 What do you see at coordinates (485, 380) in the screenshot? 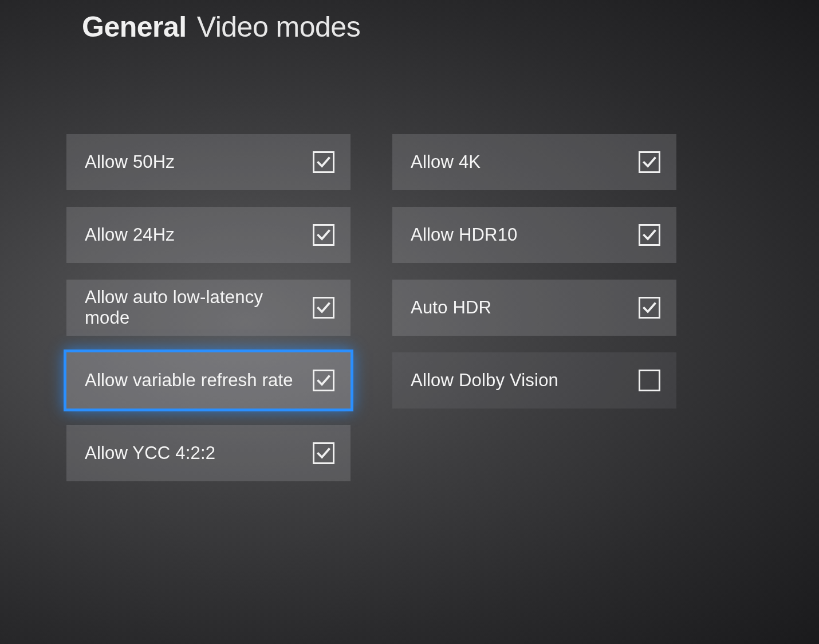
I see `option-label: Allow Dolby Vision` at bounding box center [485, 380].